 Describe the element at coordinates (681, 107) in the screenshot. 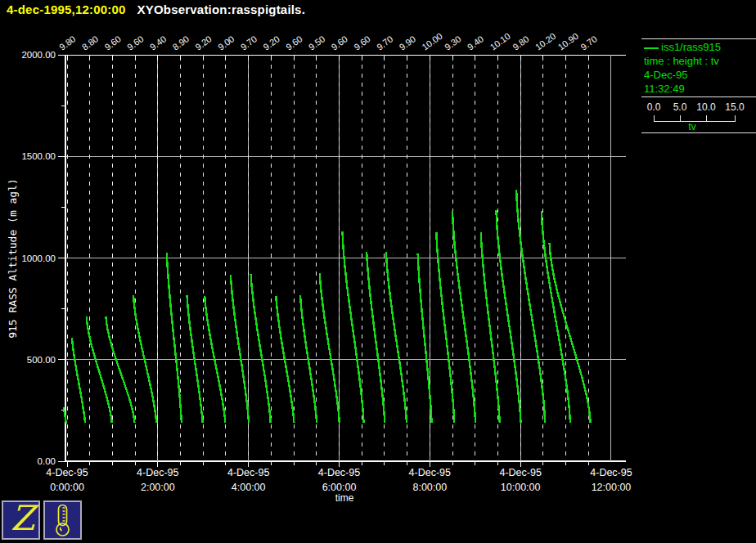

I see `tv-scale-tick-label: 5.0` at that location.